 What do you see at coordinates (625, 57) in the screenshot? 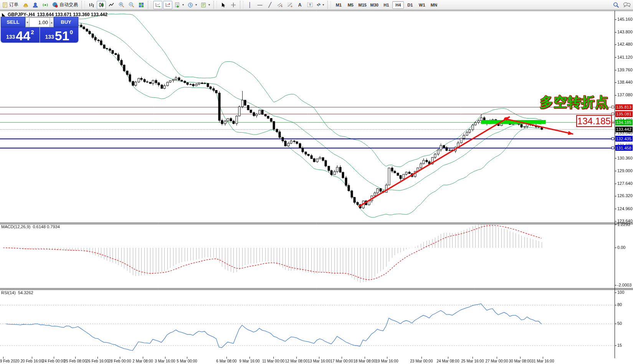
I see `price-tick-label: 141.120` at bounding box center [625, 57].